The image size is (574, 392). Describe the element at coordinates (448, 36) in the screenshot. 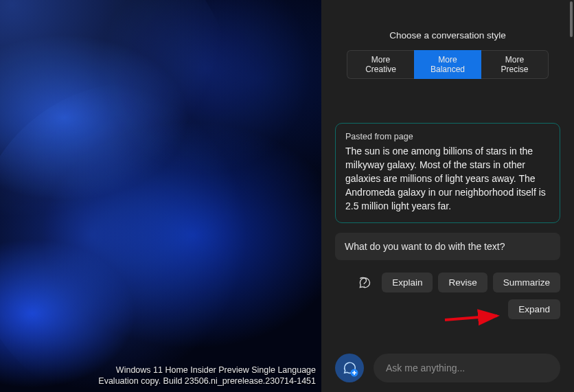

I see `conversation-style-heading: Choose a conversation style` at that location.